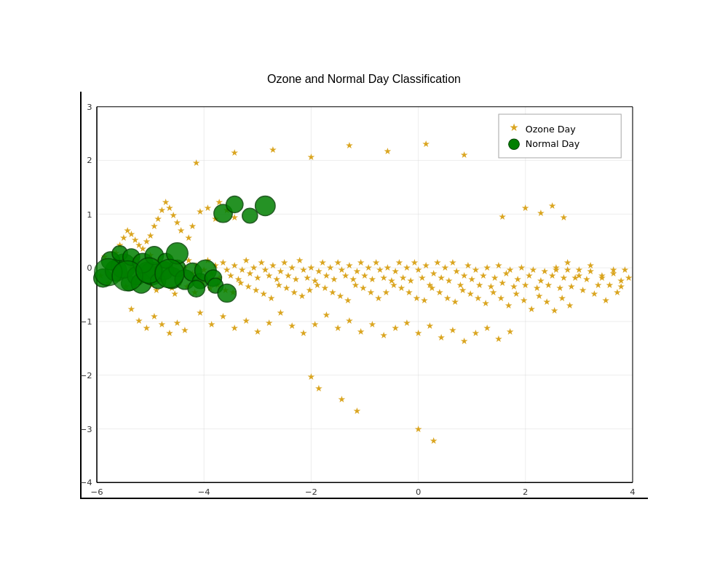  Describe the element at coordinates (632, 492) in the screenshot. I see `svg-text: 4` at that location.